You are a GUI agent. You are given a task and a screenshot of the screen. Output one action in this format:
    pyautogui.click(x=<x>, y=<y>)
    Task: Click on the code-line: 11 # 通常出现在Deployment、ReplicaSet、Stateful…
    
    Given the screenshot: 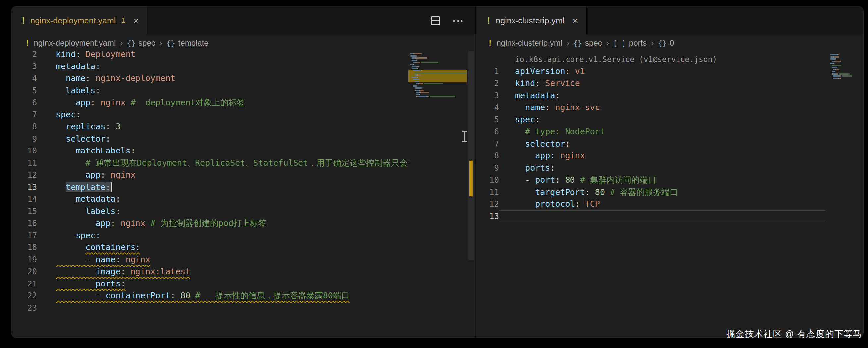 What is the action you would take?
    pyautogui.click(x=243, y=163)
    